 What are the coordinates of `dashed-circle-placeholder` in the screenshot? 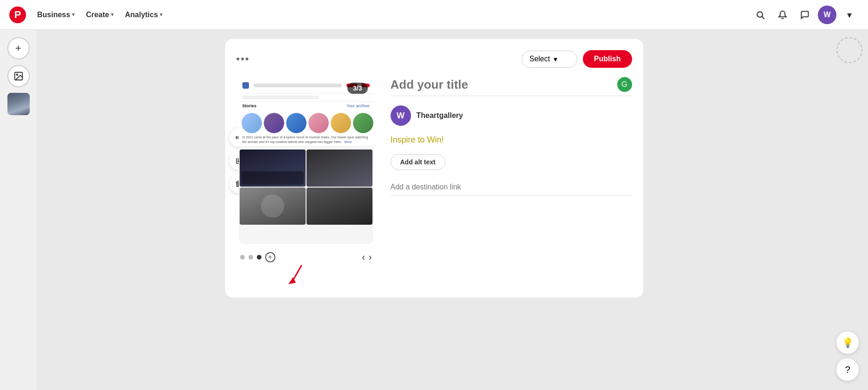 It's located at (849, 50).